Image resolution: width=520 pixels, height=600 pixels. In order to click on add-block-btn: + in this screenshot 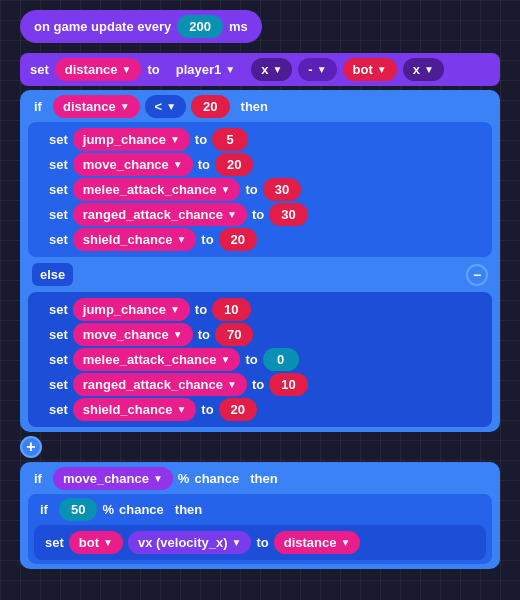, I will do `click(31, 447)`.